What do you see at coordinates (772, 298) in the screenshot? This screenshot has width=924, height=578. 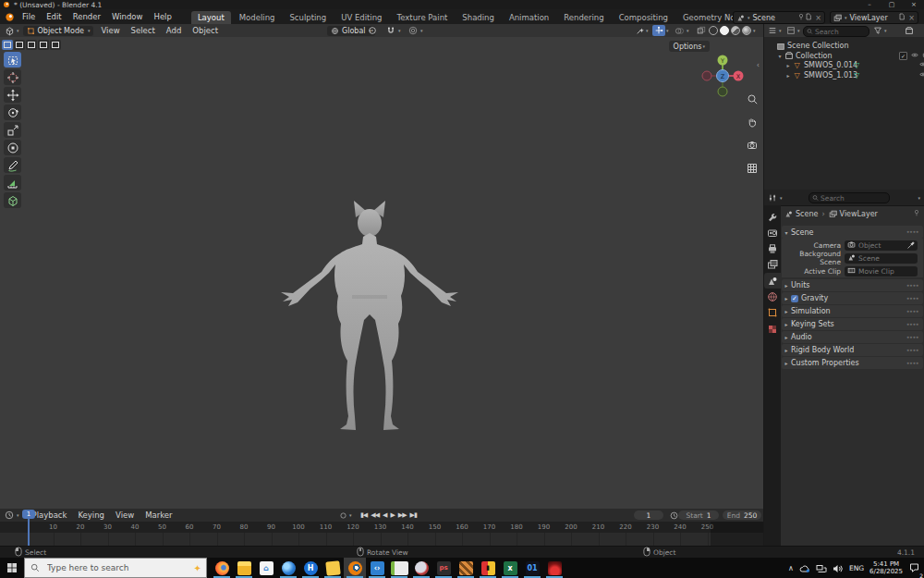 I see `properties-tab-world` at bounding box center [772, 298].